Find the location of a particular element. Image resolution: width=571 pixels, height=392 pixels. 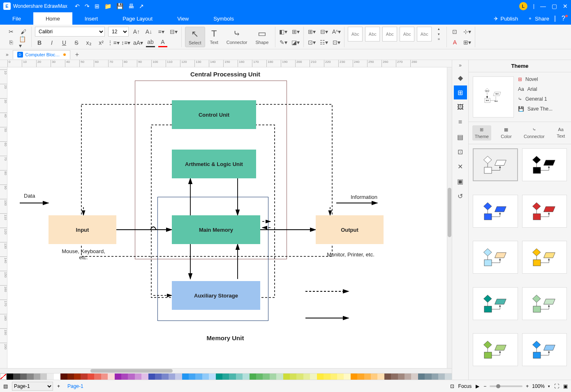

main-memory-shape: Main Memory is located at coordinates (216, 230).